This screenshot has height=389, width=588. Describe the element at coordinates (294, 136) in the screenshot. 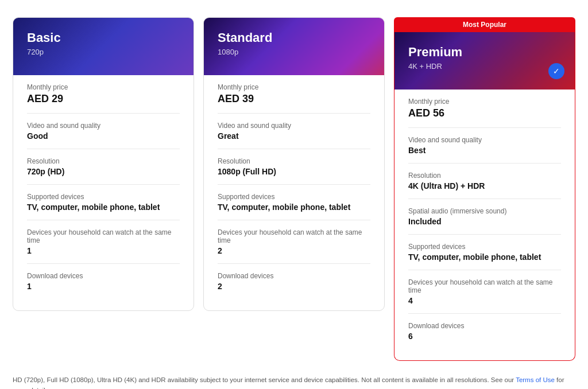

I see `quality-value: Great` at that location.